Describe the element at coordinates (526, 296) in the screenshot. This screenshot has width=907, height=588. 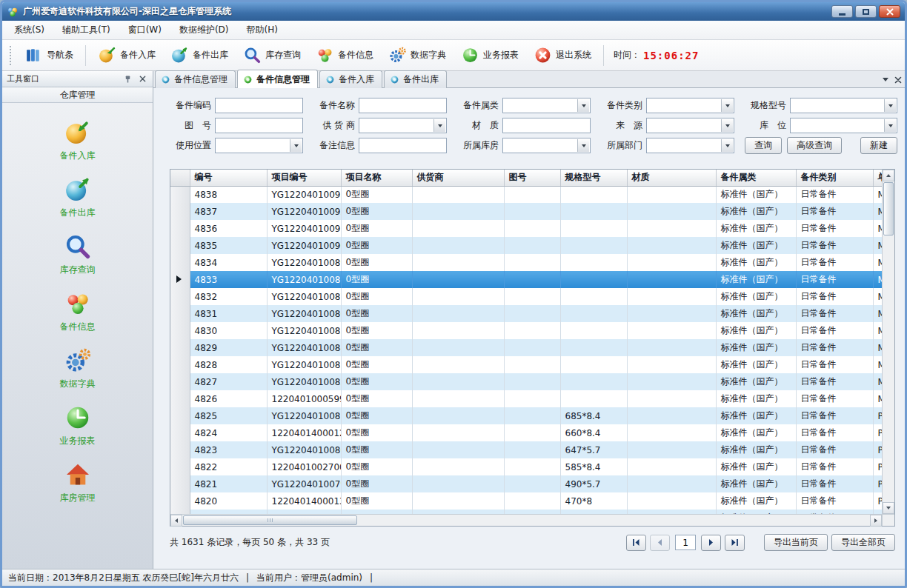
I see `table-row: 4832 YG12204010087 0型圈 标准件（国产） 日常备件 M` at that location.